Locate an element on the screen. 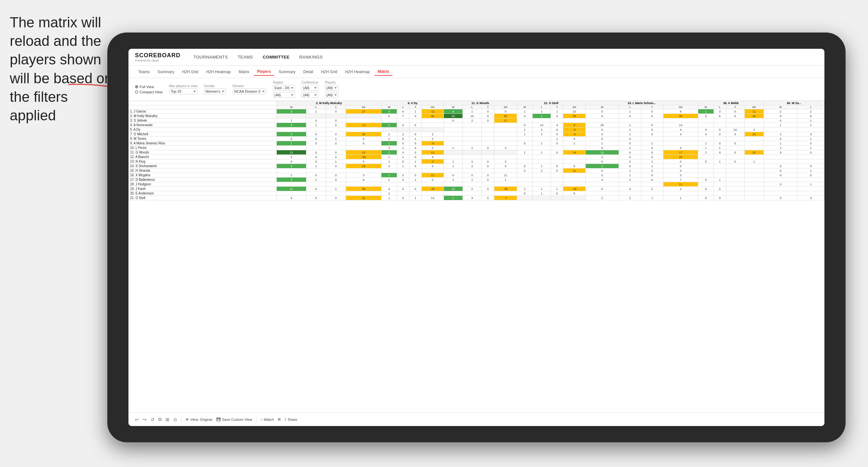  logo-sub: Powered by clippd is located at coordinates (158, 61).